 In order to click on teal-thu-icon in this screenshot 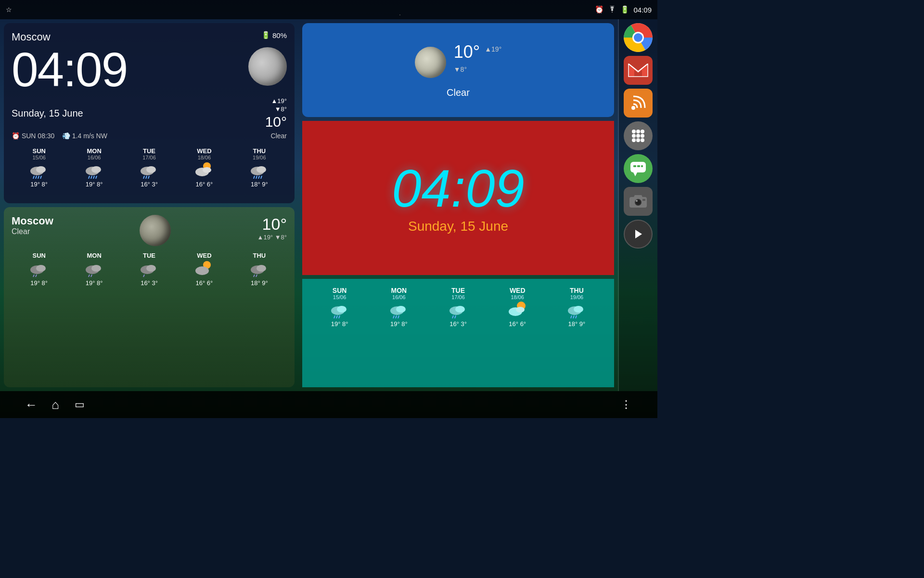, I will do `click(577, 309)`.